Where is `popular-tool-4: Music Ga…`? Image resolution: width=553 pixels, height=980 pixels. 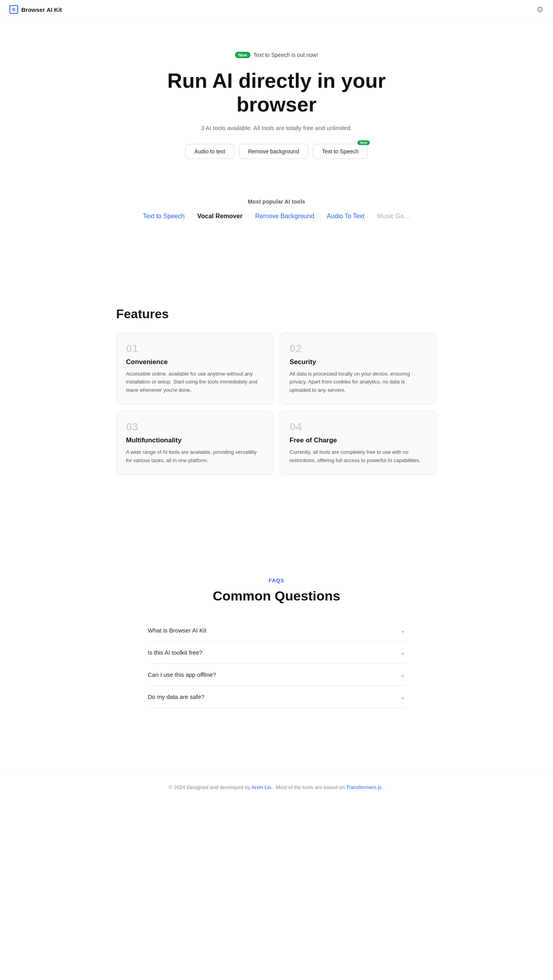 popular-tool-4: Music Ga… is located at coordinates (394, 216).